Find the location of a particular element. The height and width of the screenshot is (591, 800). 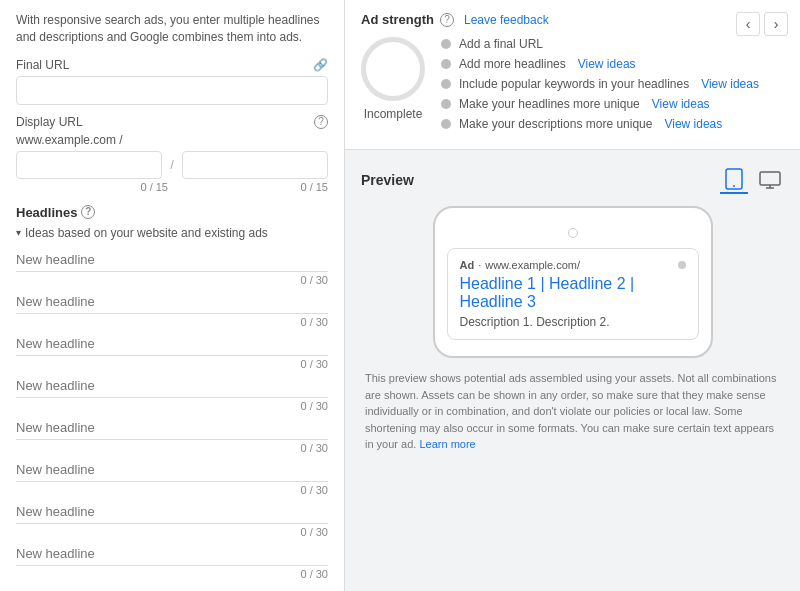

preview-note: This preview shows potential ads assembl… is located at coordinates (572, 412).